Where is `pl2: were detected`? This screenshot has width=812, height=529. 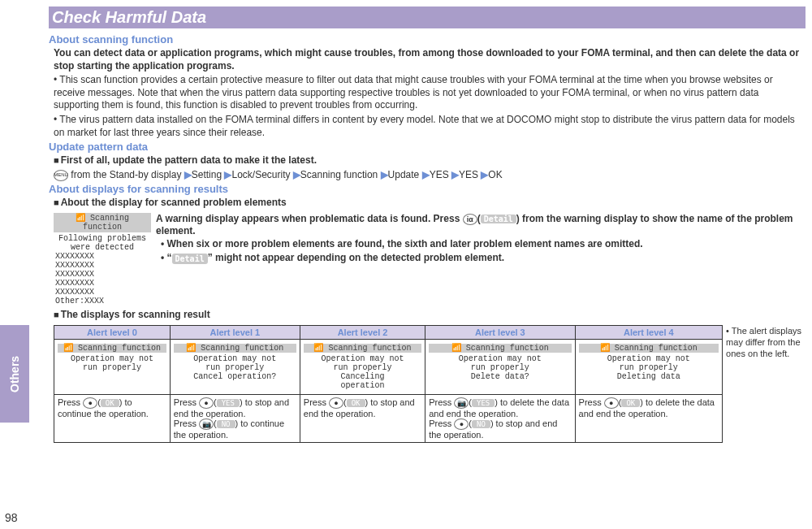
pl2: were detected is located at coordinates (102, 247).